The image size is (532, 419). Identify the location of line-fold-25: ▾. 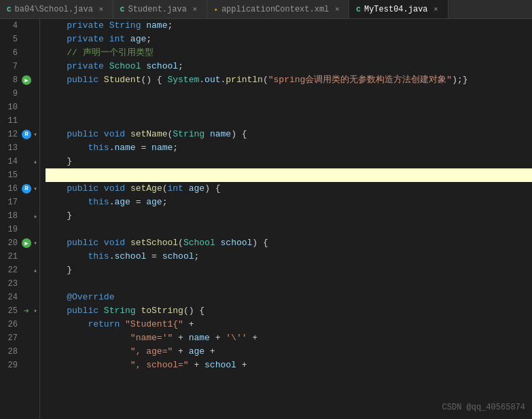
(35, 311).